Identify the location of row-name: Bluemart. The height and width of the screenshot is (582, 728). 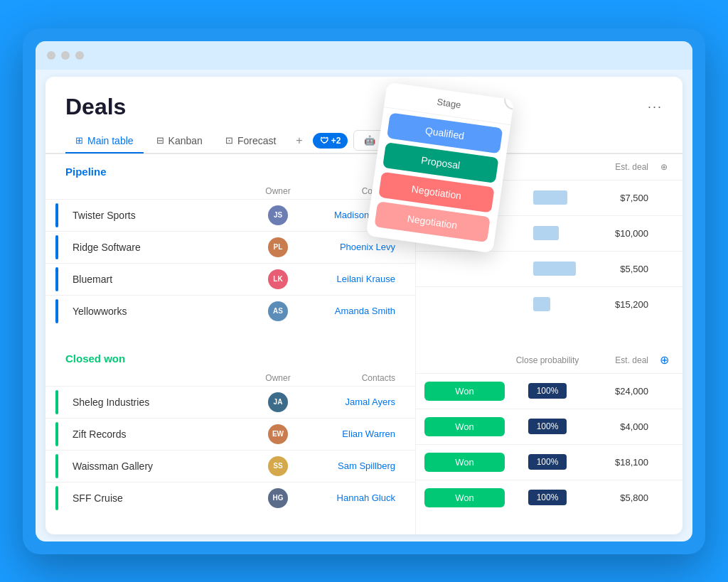
(159, 279).